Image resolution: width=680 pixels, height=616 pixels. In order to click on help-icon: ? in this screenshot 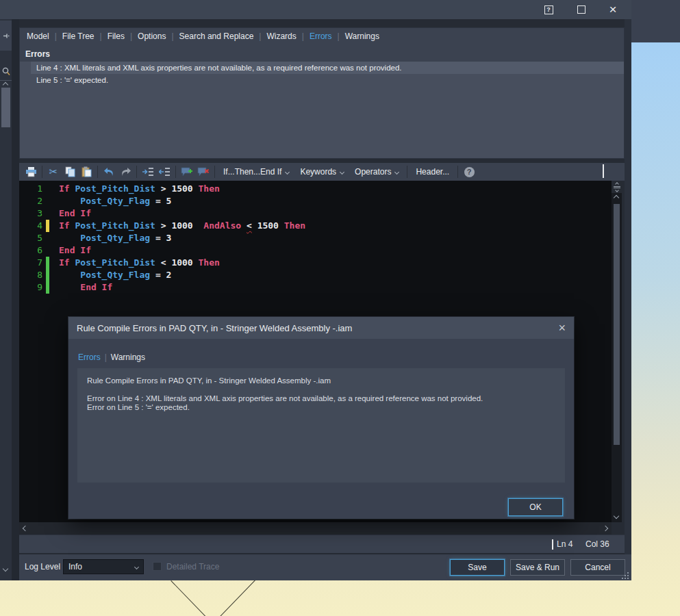, I will do `click(549, 10)`.